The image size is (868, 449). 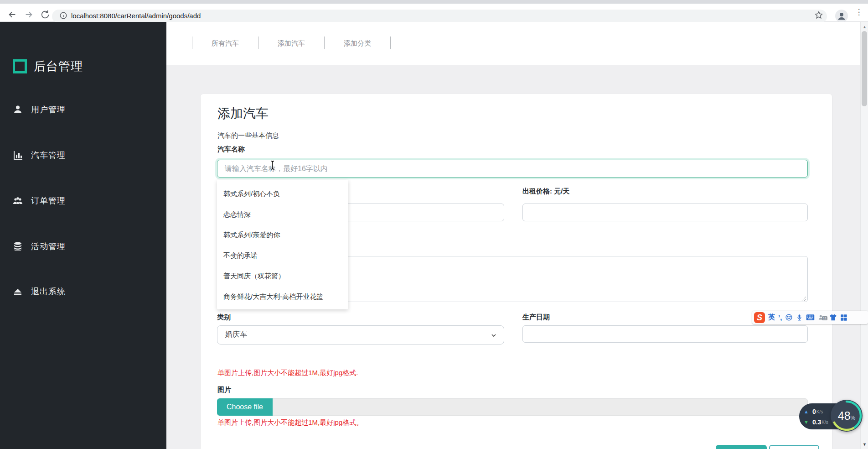 What do you see at coordinates (83, 246) in the screenshot?
I see `sidebar-item-activities: 活动管理` at bounding box center [83, 246].